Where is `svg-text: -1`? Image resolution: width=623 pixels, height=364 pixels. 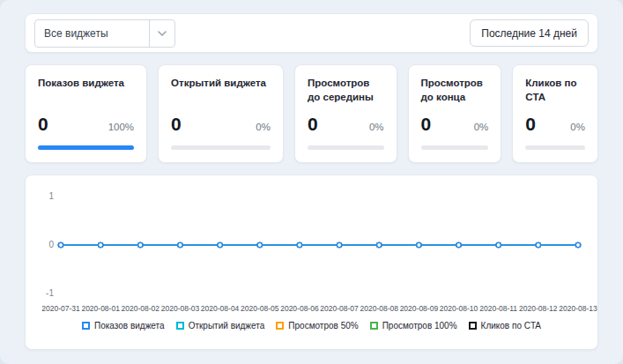 svg-text: -1 is located at coordinates (49, 293).